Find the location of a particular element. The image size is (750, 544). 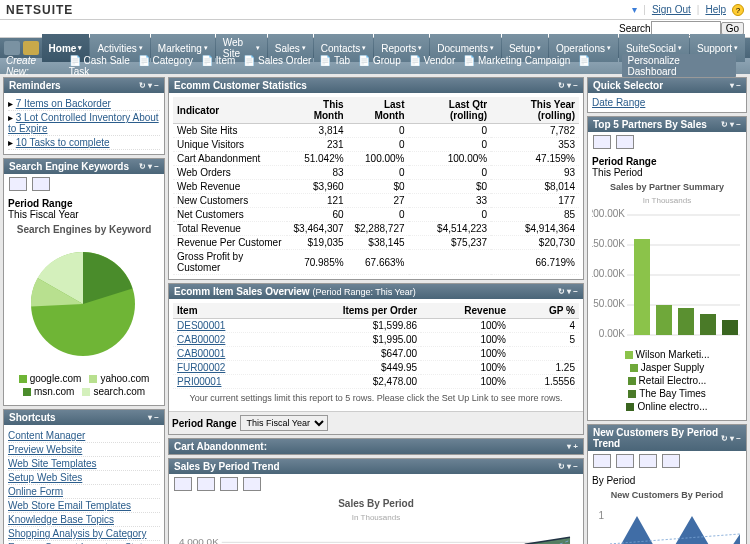

create-item: 📄 Item is located at coordinates (218, 60).